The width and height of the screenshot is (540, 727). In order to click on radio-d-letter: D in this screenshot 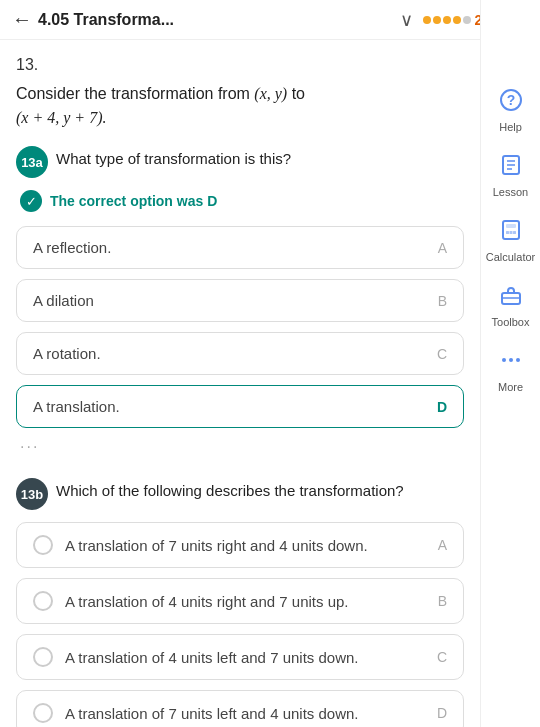, I will do `click(442, 713)`.